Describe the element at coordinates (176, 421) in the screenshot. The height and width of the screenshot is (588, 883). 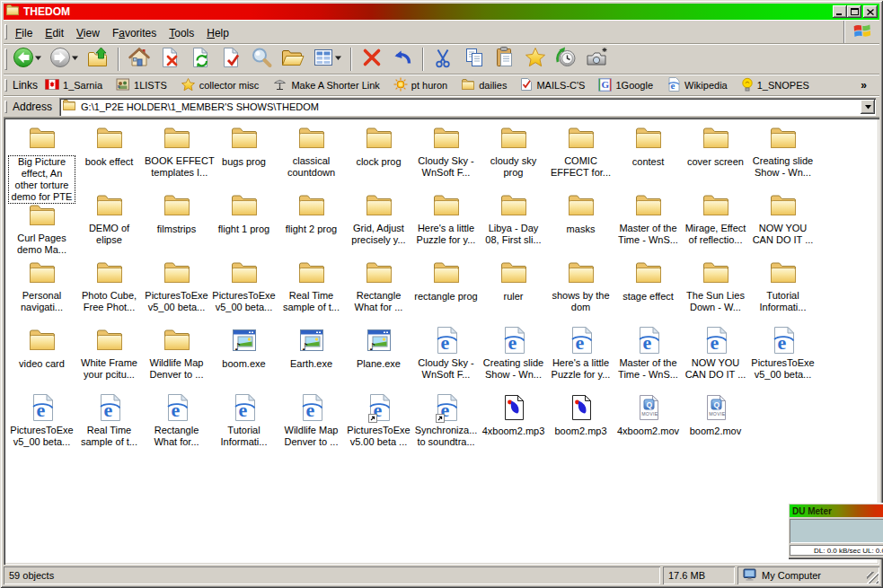
I see `file-item: eRectangle What for...` at that location.